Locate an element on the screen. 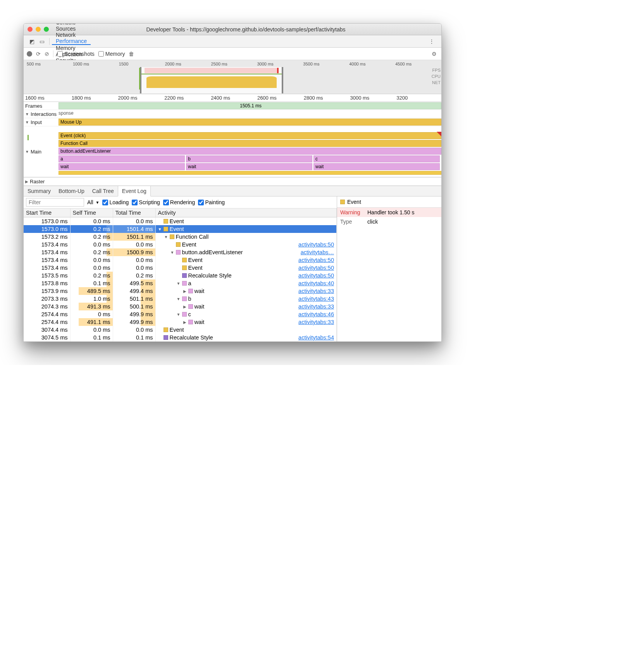 The height and width of the screenshot is (665, 644). table-row: 1573.5 ms0.2 ms0.2 msRecalculate Styleac… is located at coordinates (180, 276).